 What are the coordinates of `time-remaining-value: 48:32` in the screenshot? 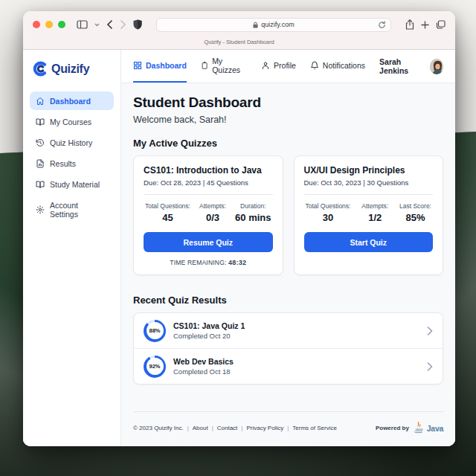 It's located at (237, 263).